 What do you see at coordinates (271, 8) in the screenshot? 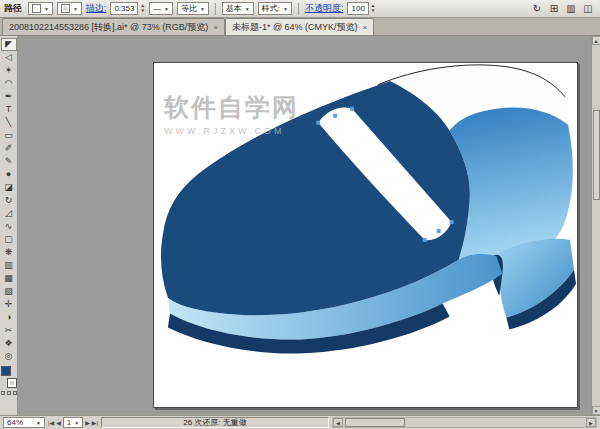
I see `style-label: 样式:` at bounding box center [271, 8].